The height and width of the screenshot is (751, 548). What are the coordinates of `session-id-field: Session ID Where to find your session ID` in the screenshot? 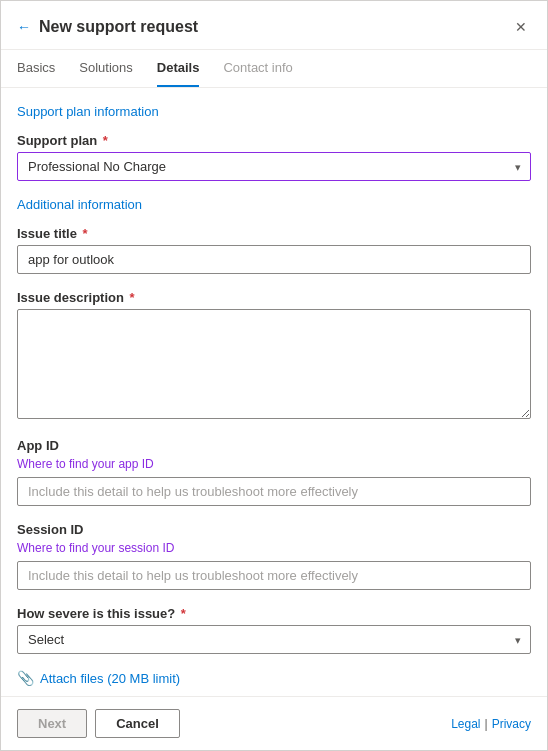 It's located at (274, 556).